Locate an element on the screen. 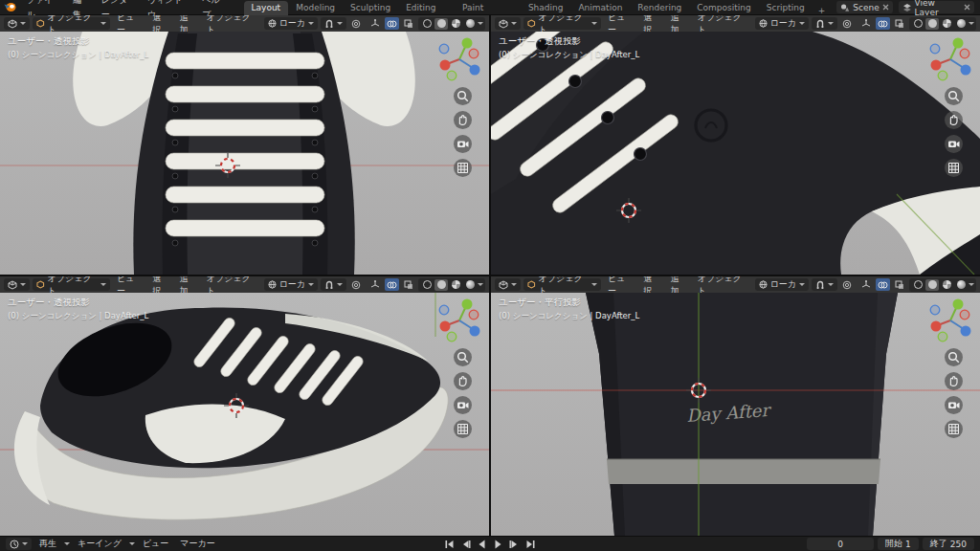 The width and height of the screenshot is (980, 551). unlink-view-layer-icon is located at coordinates (967, 8).